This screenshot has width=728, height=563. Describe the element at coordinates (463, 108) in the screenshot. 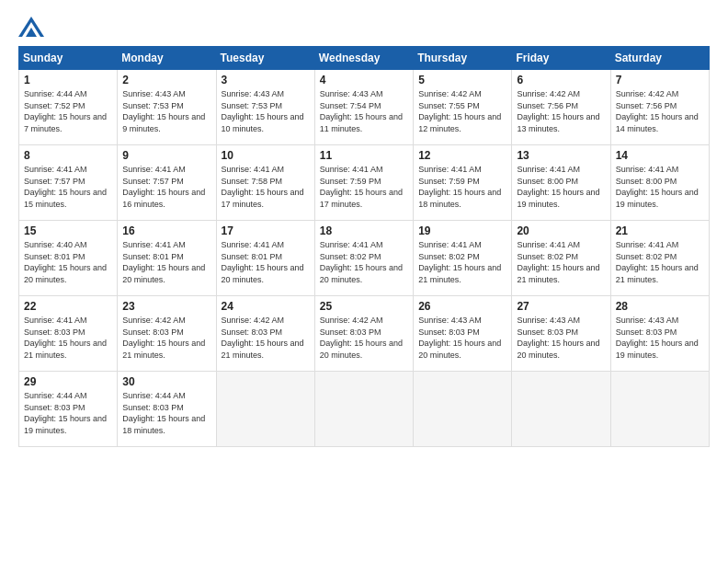

I see `calendar-cell: 5Sunrise: 4:42 AMSunset: 7:55 PMDaylight…` at that location.